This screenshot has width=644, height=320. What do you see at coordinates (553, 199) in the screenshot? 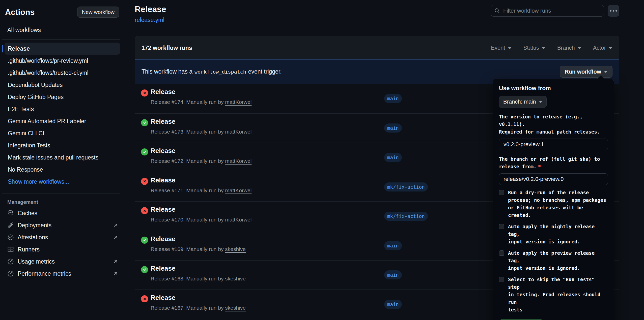
I see `run-workflow-popover: Use workflow from Branch: main The versi…` at bounding box center [553, 199].